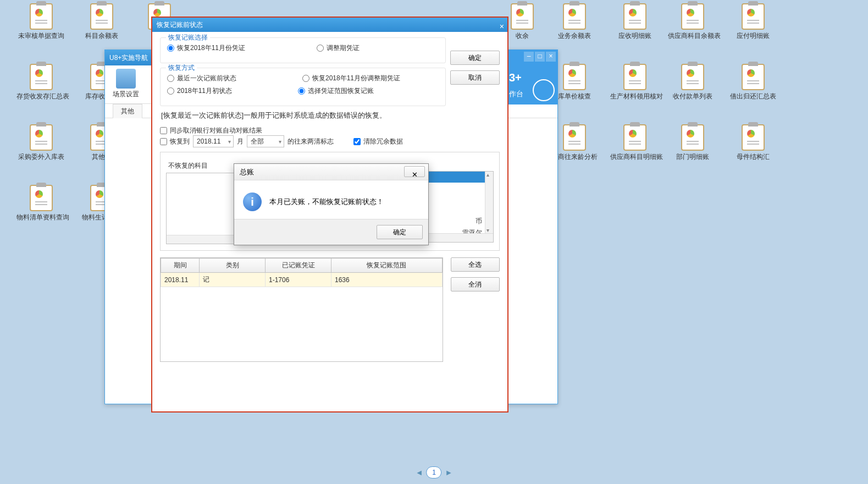 This screenshot has width=868, height=484. What do you see at coordinates (206, 48) in the screenshot?
I see `radio-restore-november: 恢复2018年11月份凭证` at bounding box center [206, 48].